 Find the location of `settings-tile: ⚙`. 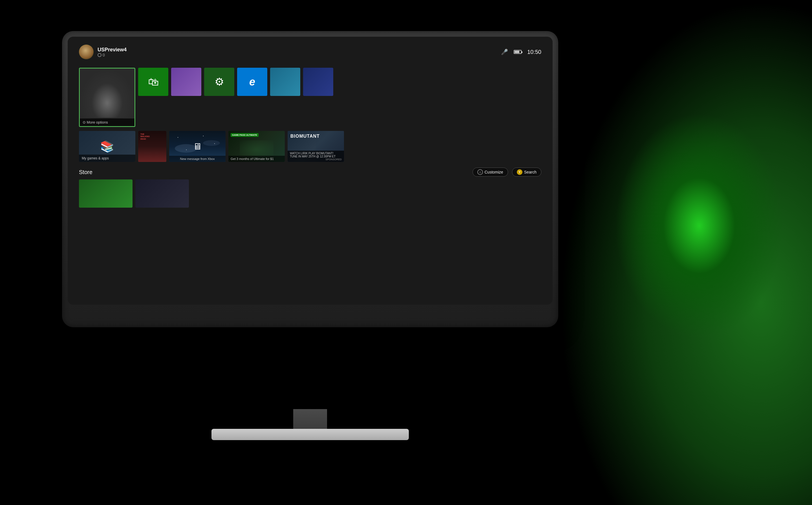

settings-tile: ⚙ is located at coordinates (219, 82).